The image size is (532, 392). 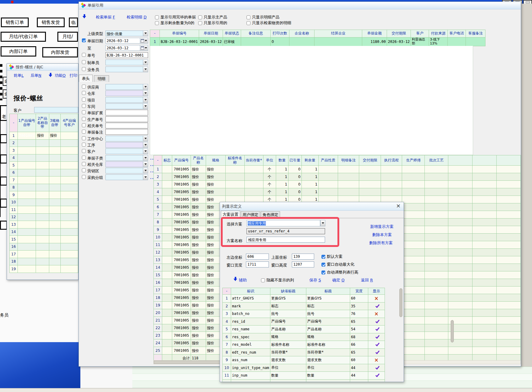 What do you see at coordinates (155, 34) in the screenshot?
I see `doc-table-col-header: -` at bounding box center [155, 34].